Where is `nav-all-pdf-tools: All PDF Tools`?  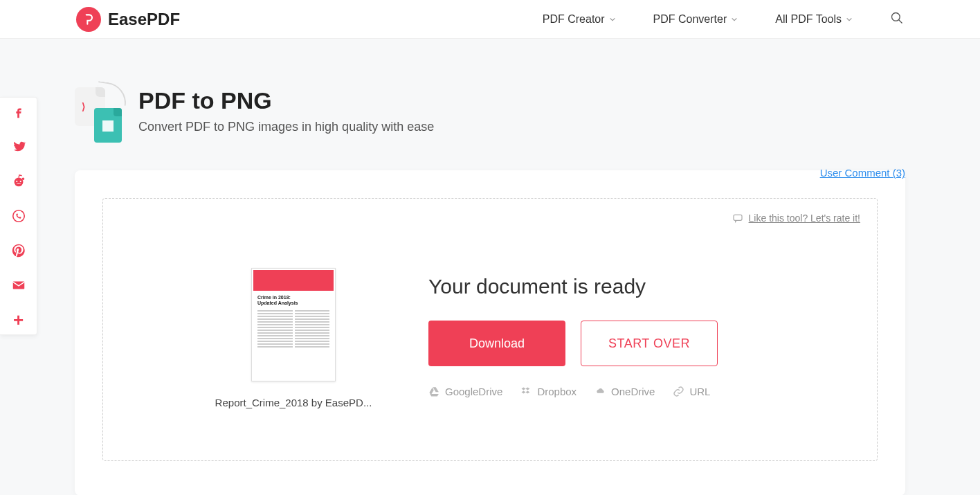
nav-all-pdf-tools: All PDF Tools is located at coordinates (814, 19).